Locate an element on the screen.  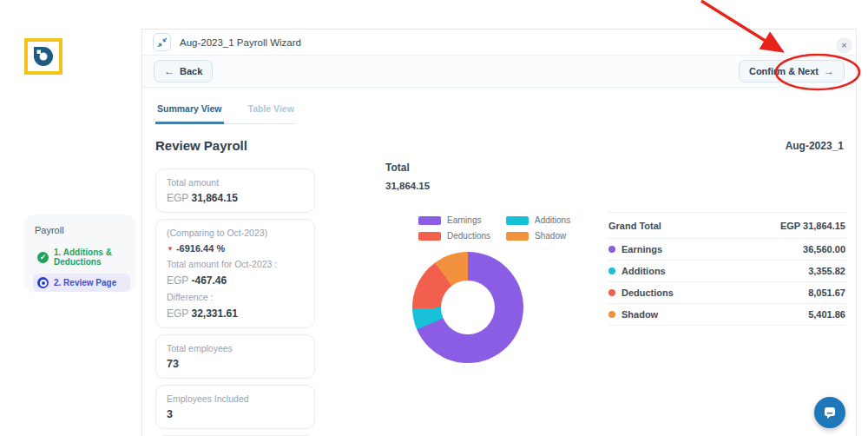
prev-amount-label: Total amount for Oct-2023 : is located at coordinates (235, 264).